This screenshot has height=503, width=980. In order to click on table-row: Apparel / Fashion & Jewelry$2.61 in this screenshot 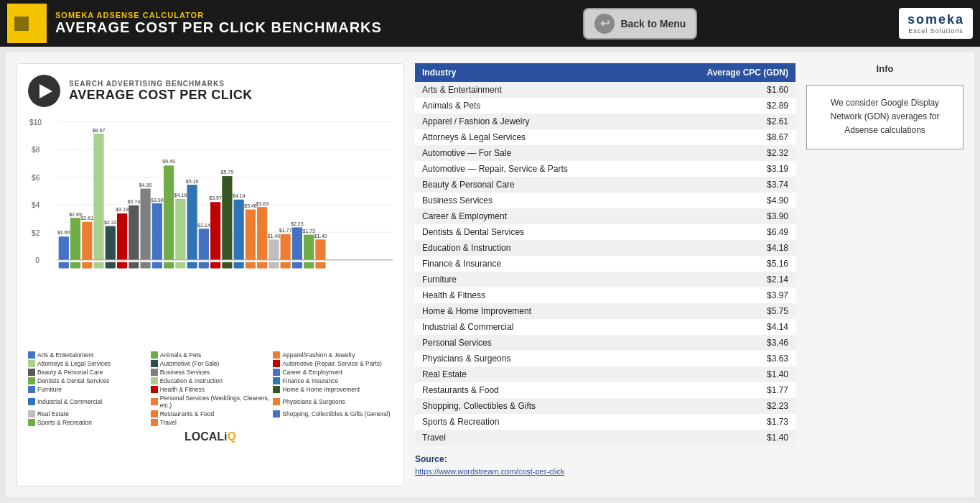, I will do `click(605, 121)`.